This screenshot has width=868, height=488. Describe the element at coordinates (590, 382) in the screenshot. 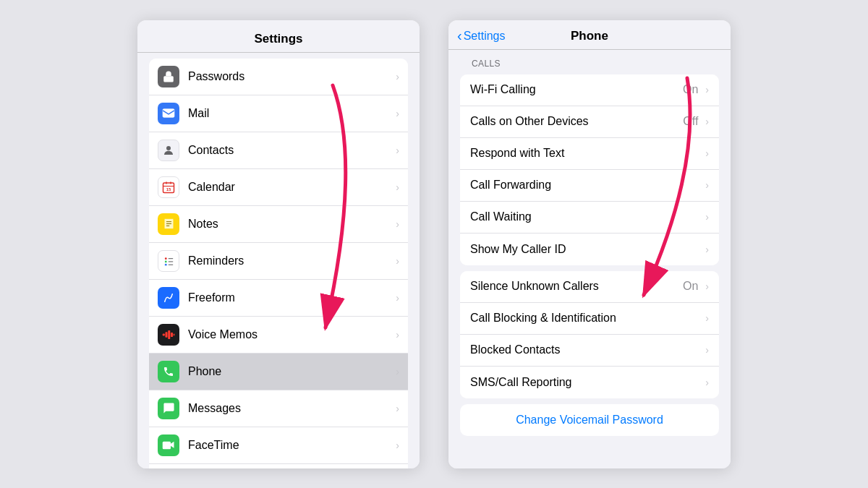

I see `sms-reporting-item: SMS/Call Reporting ›` at that location.